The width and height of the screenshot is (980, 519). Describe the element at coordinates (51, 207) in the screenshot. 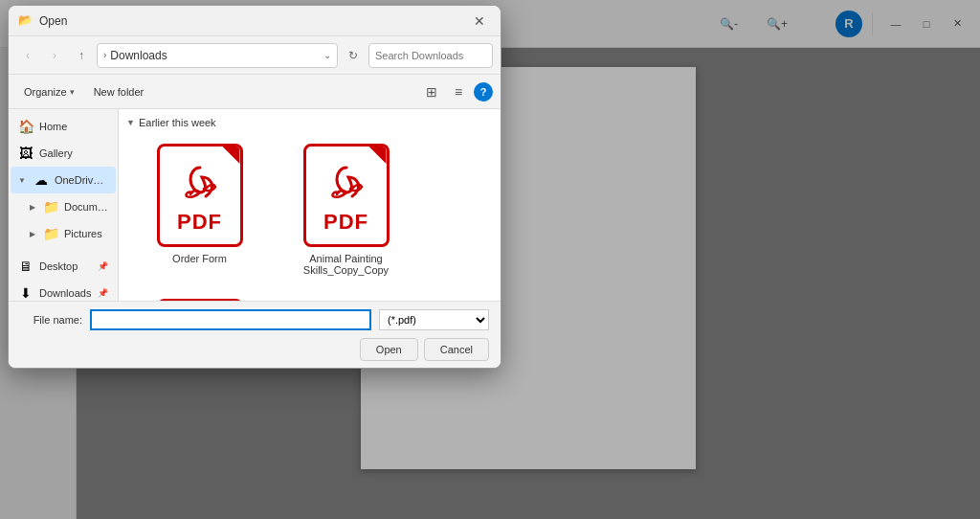

I see `docs-sub-icon: 📁` at that location.